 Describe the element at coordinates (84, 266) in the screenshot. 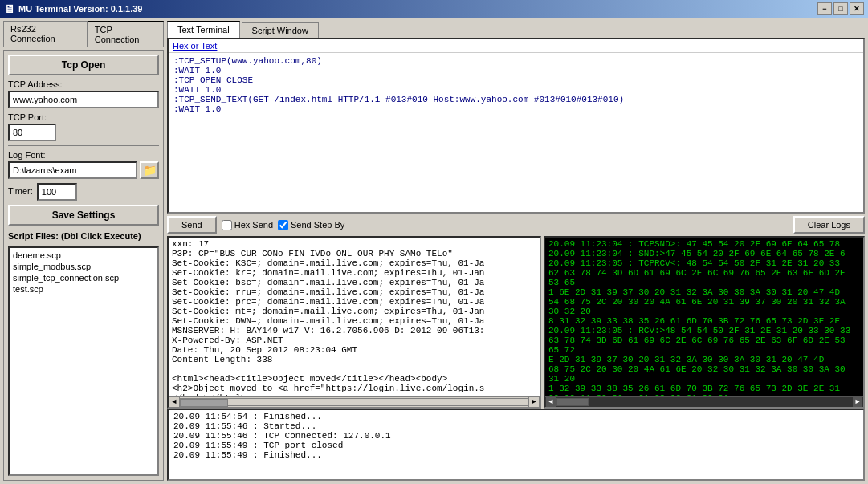

I see `script-item: simple_modbus.scp` at that location.